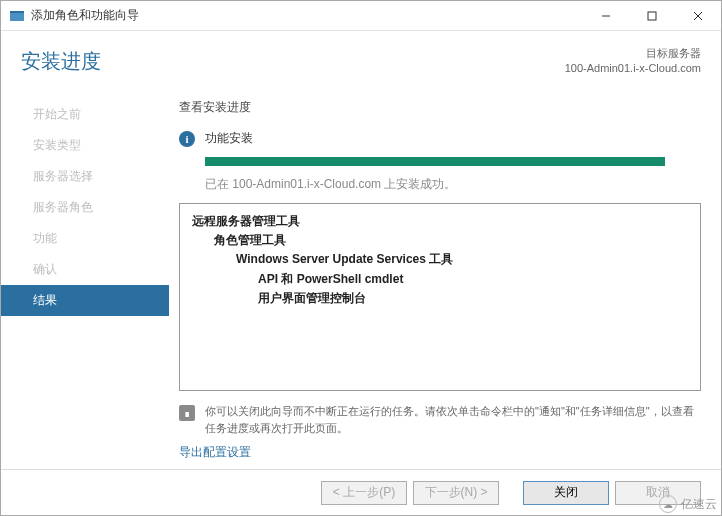 The height and width of the screenshot is (516, 722). I want to click on result-item: 远程服务器管理工具, so click(440, 222).